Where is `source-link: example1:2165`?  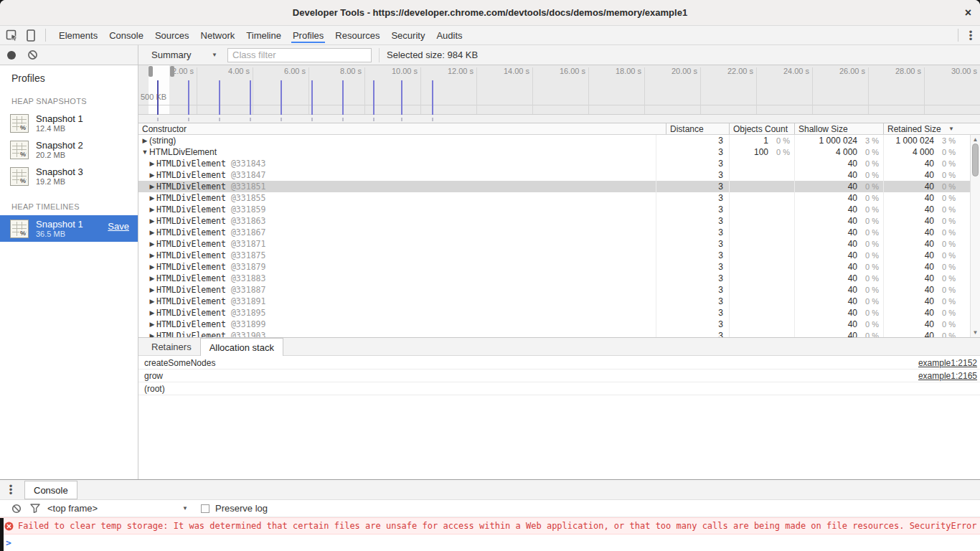 source-link: example1:2165 is located at coordinates (948, 376).